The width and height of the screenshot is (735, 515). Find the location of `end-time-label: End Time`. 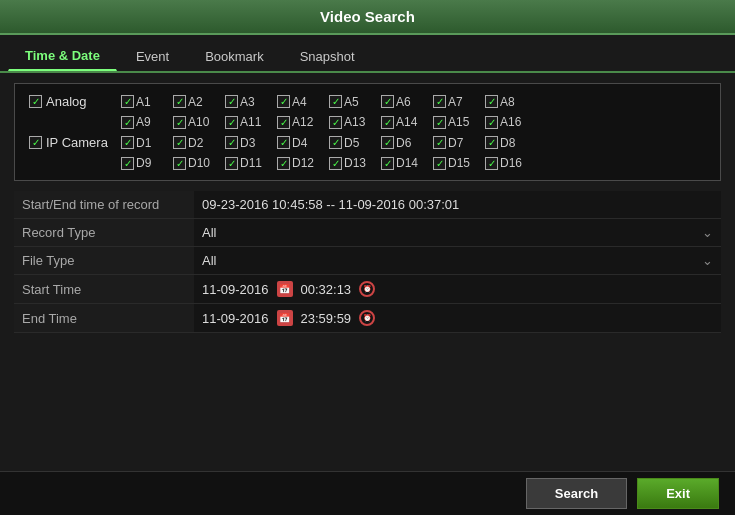

end-time-label: End Time is located at coordinates (104, 318).